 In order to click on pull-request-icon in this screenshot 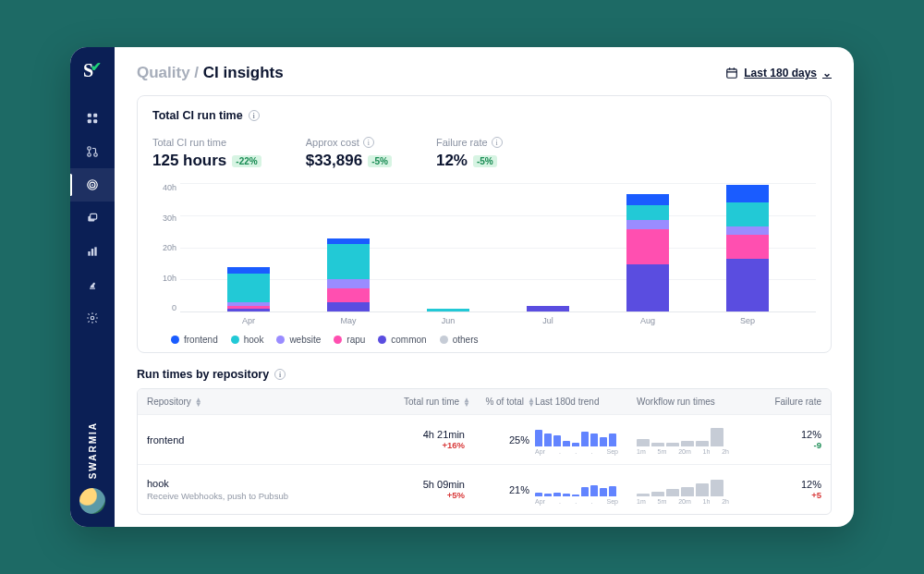, I will do `click(92, 152)`.